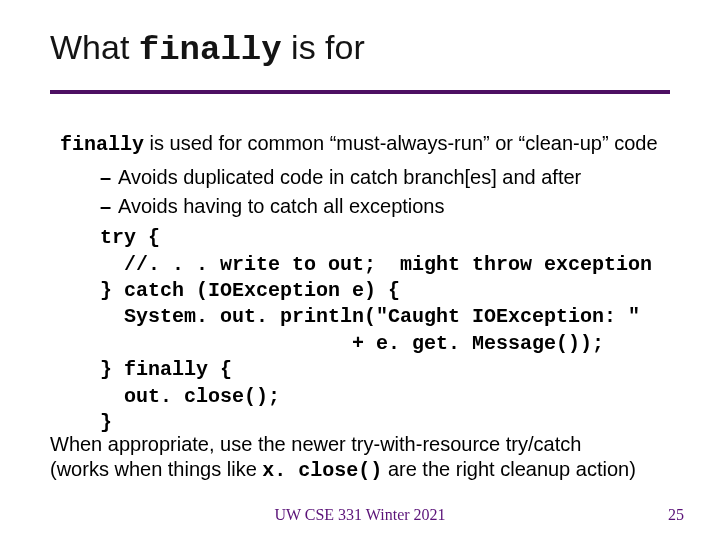 Image resolution: width=720 pixels, height=540 pixels. Describe the element at coordinates (350, 177) in the screenshot. I see `bullet-text: Avoids duplicated code in catch branch[e…` at that location.